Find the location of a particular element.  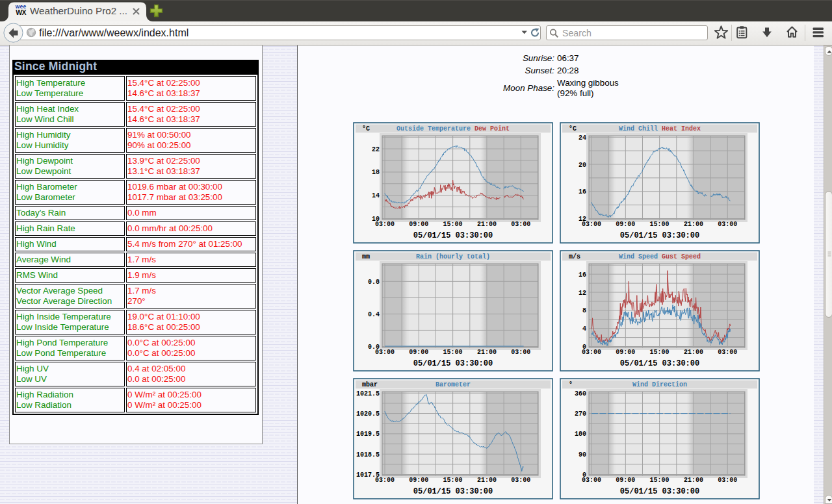

svg-text: 1018.5 is located at coordinates (368, 455).